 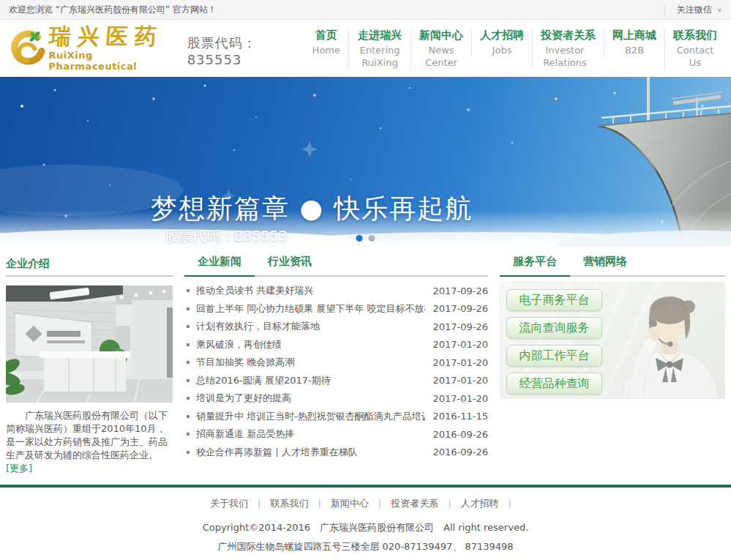 I want to click on news-item: 校企合作再添新篇 | 人才培养重在梯队 2016-09-26, so click(x=337, y=452).